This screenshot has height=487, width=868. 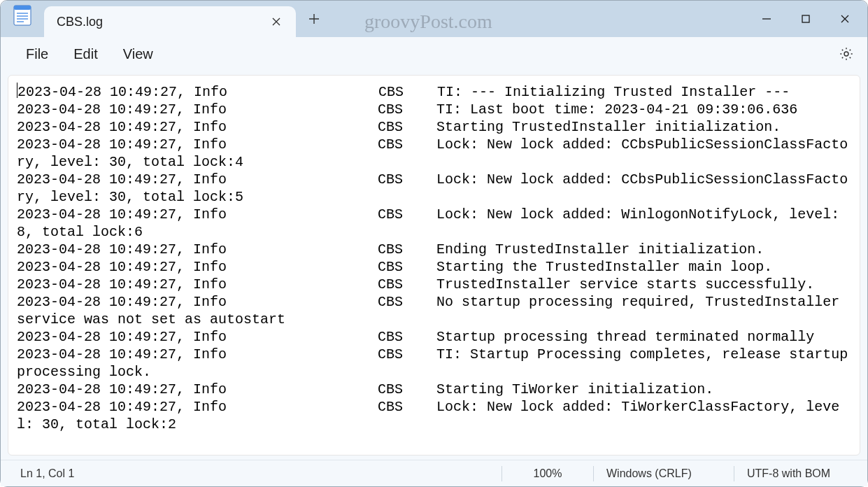 I want to click on status-encoding: UTF-8 with BOM, so click(x=797, y=473).